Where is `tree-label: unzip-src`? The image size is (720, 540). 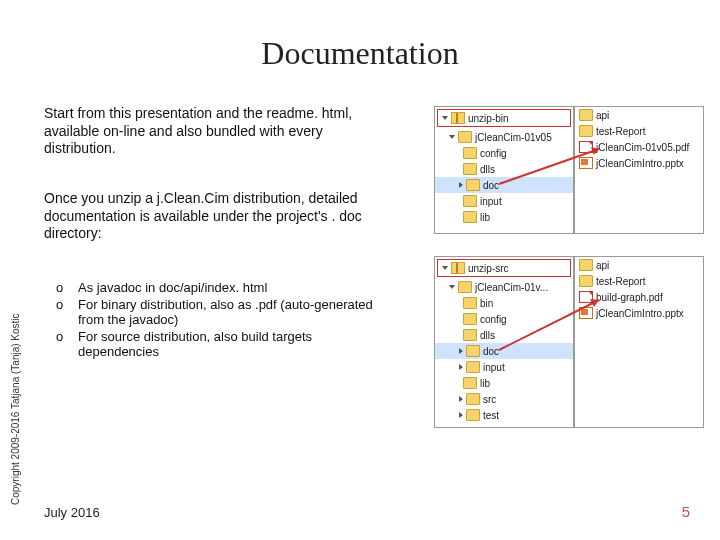
tree-label: unzip-src is located at coordinates (488, 268).